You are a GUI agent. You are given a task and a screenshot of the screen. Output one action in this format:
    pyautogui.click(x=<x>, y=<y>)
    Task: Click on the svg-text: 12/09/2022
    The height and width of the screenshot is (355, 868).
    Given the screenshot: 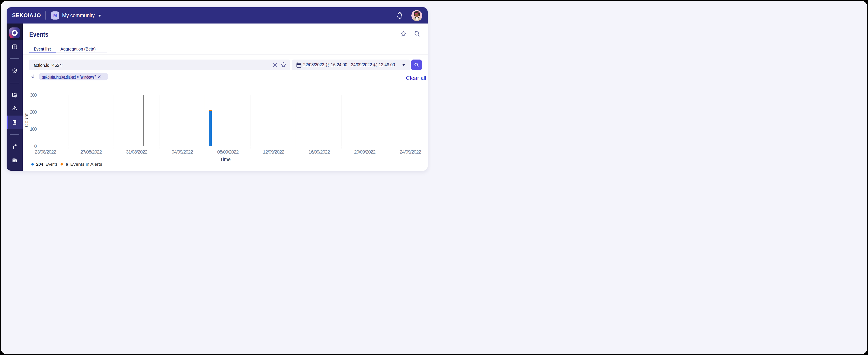 What is the action you would take?
    pyautogui.click(x=274, y=152)
    